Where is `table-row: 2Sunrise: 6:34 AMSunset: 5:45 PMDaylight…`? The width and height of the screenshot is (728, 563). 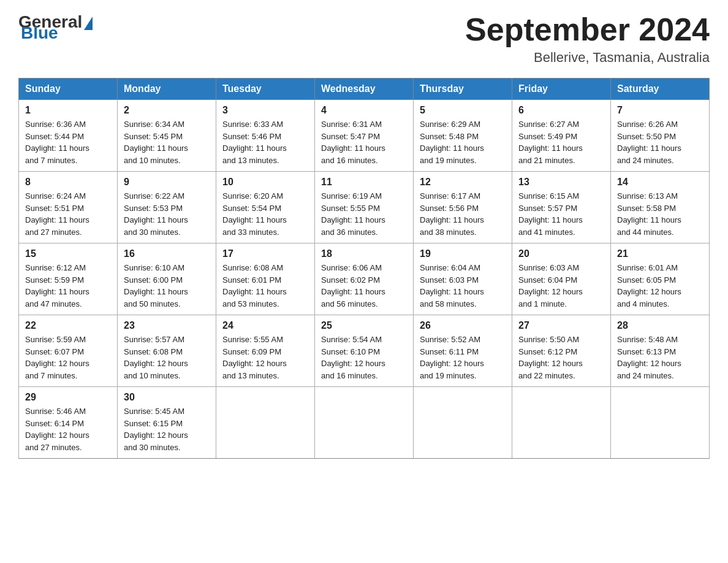
table-row: 2Sunrise: 6:34 AMSunset: 5:45 PMDaylight… is located at coordinates (167, 136).